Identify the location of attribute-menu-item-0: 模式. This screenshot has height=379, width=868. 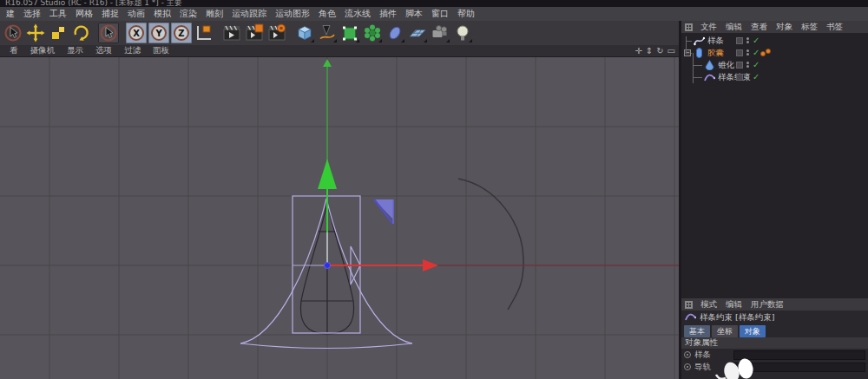
(708, 305).